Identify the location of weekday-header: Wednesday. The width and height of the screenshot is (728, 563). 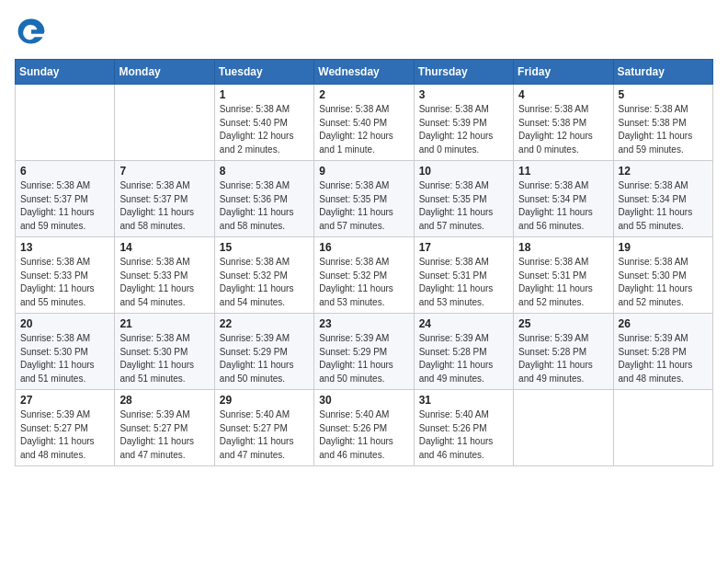
(364, 72).